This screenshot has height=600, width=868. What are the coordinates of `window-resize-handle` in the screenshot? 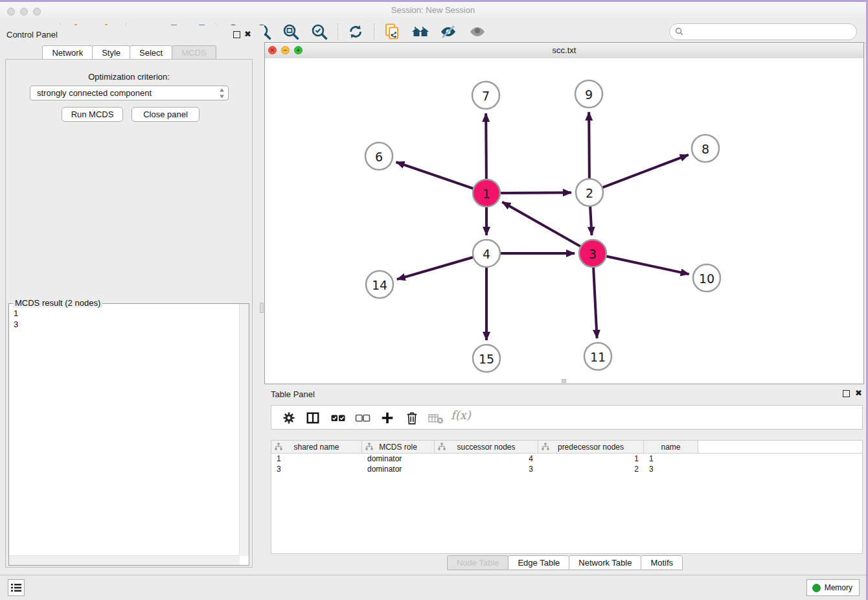 It's located at (564, 381).